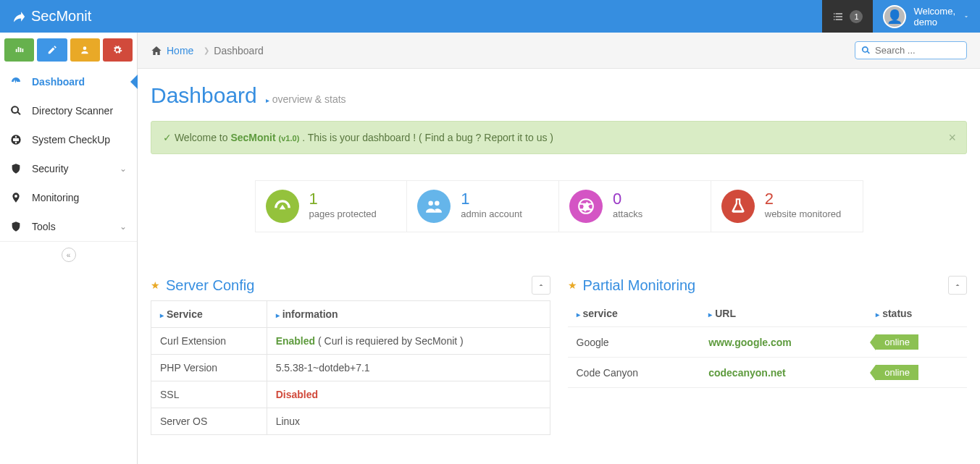  I want to click on breadcrumb-bar: Home ❯ Dashboard, so click(559, 51).